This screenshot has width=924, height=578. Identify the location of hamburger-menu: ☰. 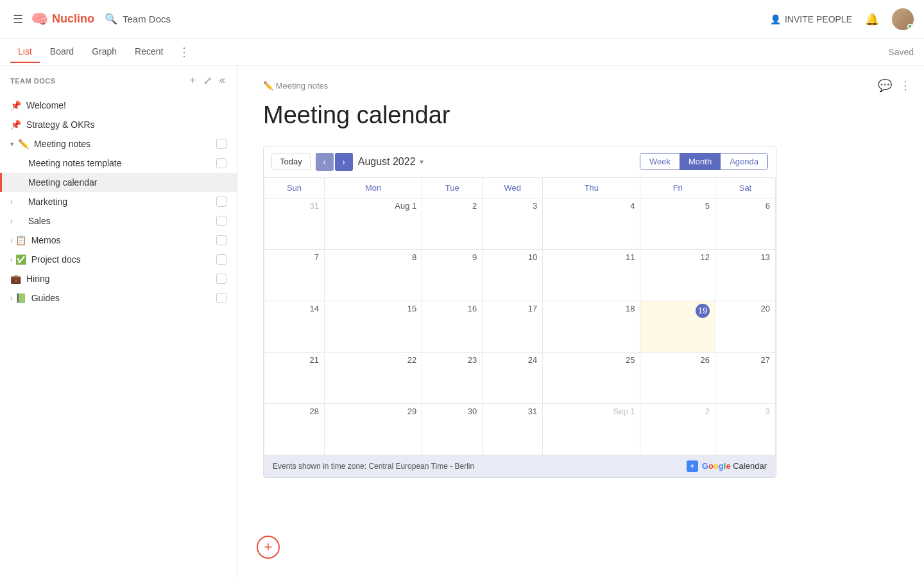
(18, 19).